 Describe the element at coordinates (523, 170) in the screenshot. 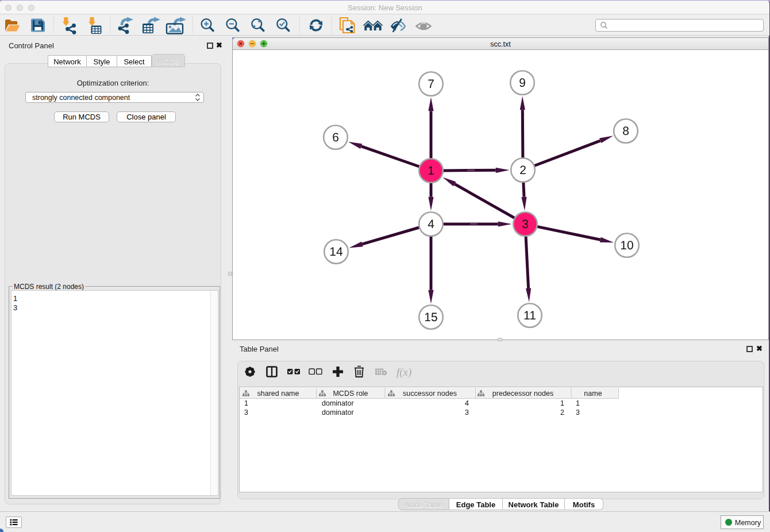

I see `svg-text: 2` at that location.